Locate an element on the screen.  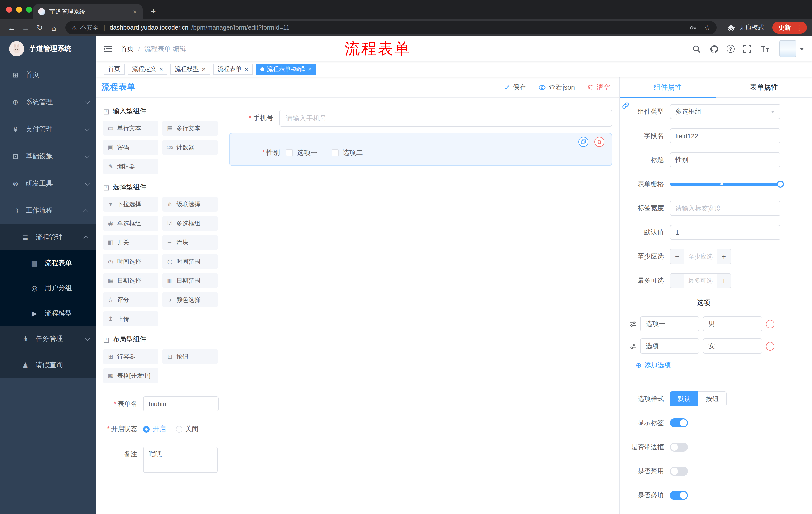
user-menu is located at coordinates (792, 49).